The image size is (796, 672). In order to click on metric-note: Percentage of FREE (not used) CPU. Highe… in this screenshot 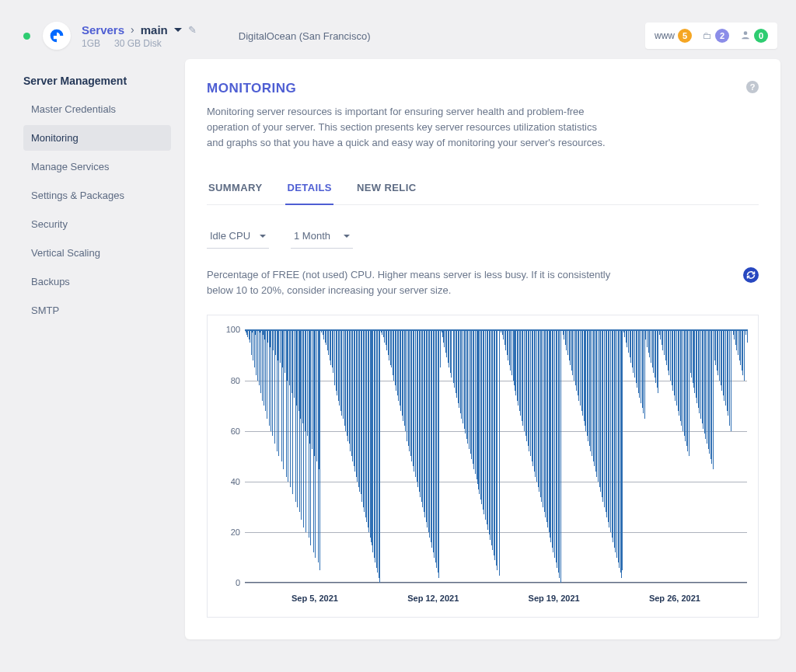, I will do `click(417, 283)`.